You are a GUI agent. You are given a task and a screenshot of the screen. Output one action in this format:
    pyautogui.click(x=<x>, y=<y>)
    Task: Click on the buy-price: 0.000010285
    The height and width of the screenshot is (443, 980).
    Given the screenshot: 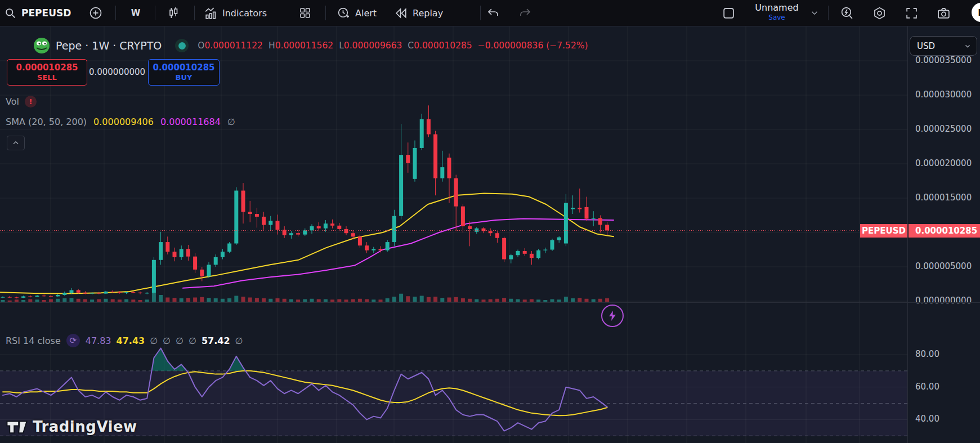 What is the action you would take?
    pyautogui.click(x=184, y=68)
    